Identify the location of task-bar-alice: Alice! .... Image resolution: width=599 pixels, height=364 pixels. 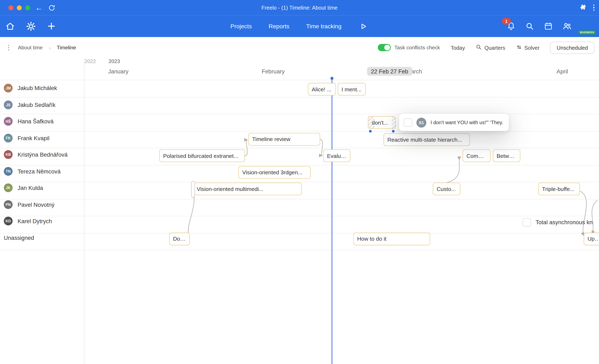
(322, 89).